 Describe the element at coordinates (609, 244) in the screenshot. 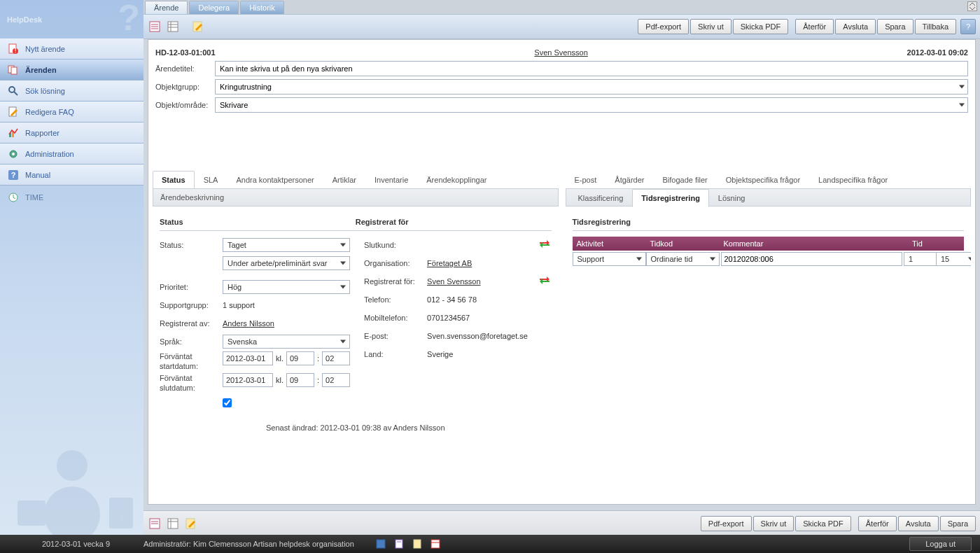

I see `col-aktivitet: Aktivitet` at that location.